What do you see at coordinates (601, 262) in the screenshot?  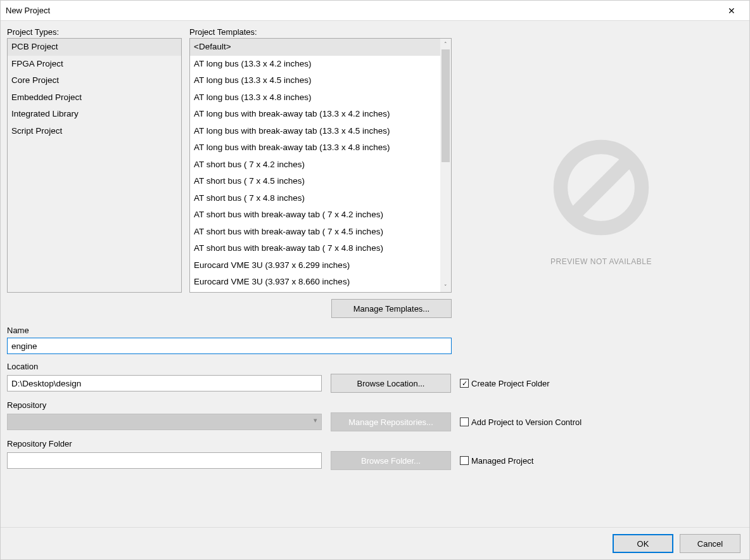 I see `preview-text: PREVIEW NOT AVAILABLE` at bounding box center [601, 262].